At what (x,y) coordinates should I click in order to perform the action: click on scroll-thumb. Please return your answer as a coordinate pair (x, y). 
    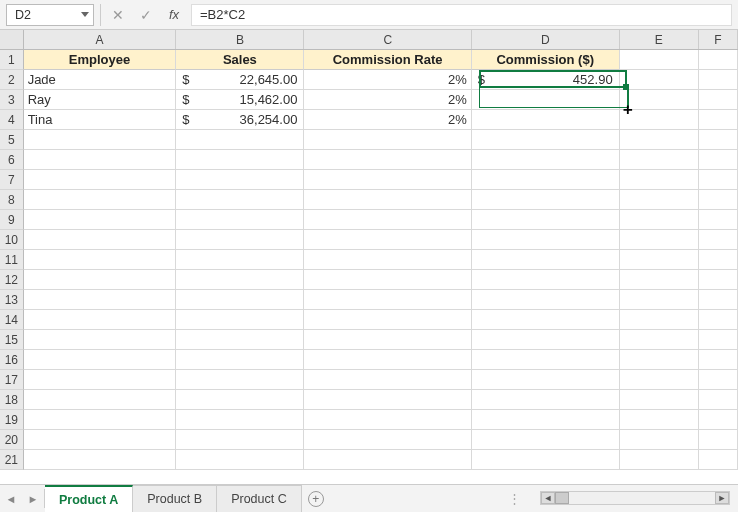
    Looking at the image, I should click on (562, 498).